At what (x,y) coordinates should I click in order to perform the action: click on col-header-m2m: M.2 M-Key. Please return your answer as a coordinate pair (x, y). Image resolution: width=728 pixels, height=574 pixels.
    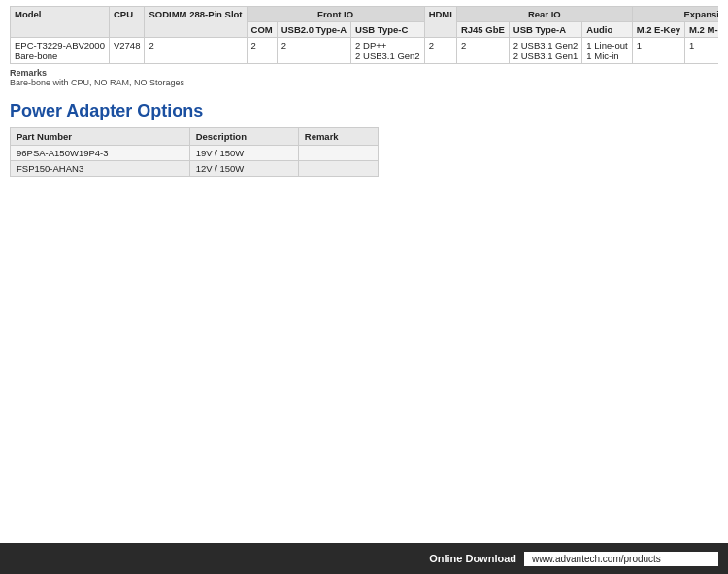
    Looking at the image, I should click on (702, 30).